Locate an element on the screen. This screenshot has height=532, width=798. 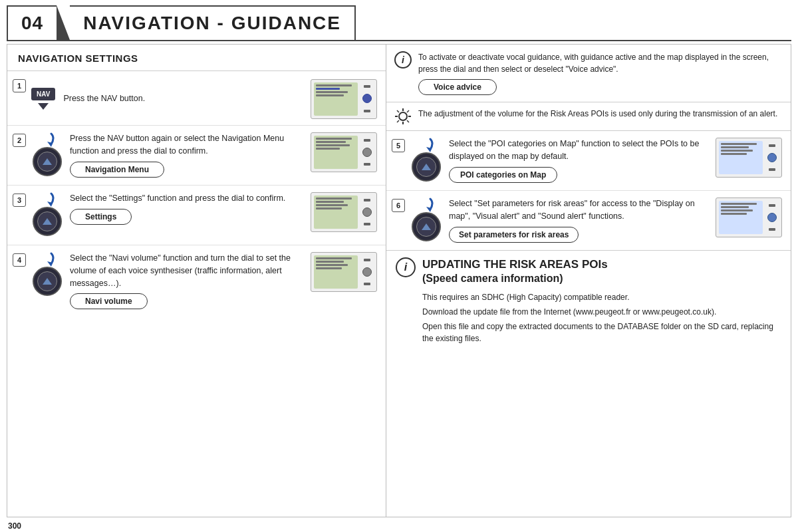
step-3-number: 3 is located at coordinates (19, 200).